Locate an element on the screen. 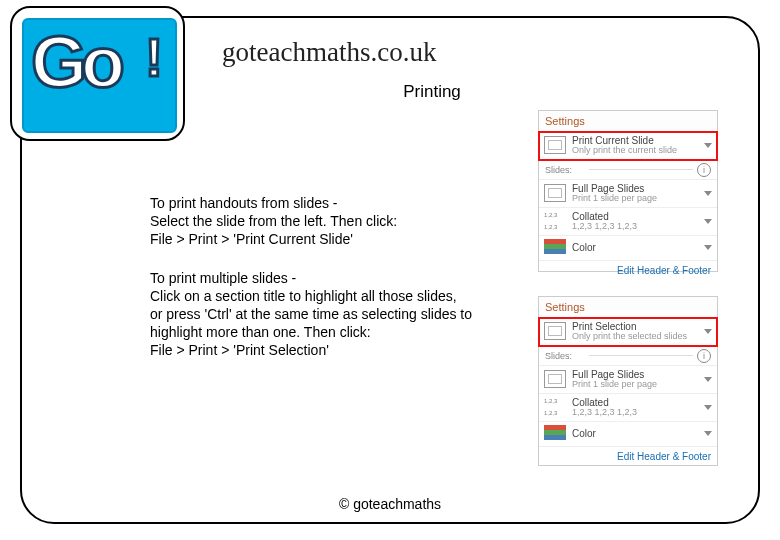  p2-line4: highlight more than one. Then click: is located at coordinates (330, 332).